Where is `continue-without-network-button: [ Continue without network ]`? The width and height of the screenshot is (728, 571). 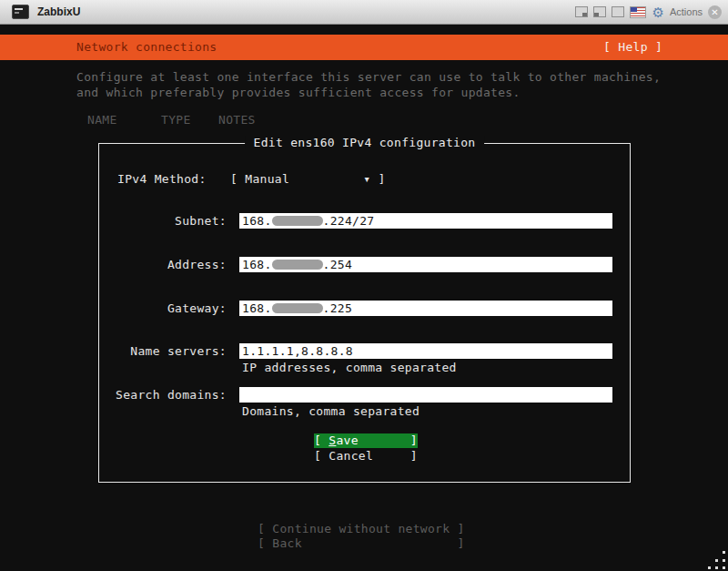 continue-without-network-button: [ Continue without network ] is located at coordinates (361, 528).